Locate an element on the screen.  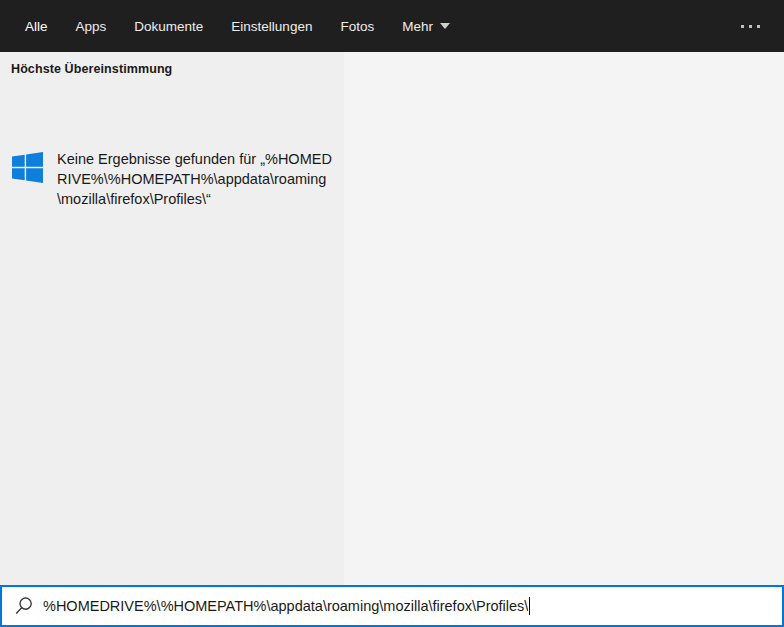
chevron-down-icon is located at coordinates (445, 26).